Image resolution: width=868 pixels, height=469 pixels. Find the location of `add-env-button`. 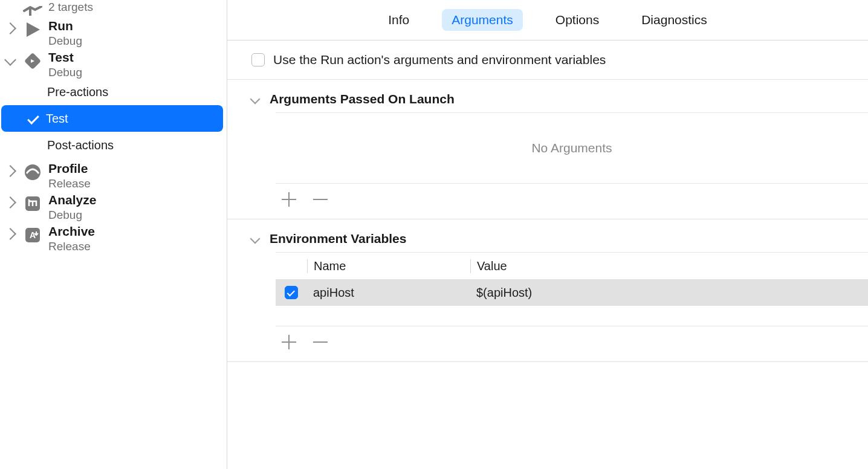

add-env-button is located at coordinates (289, 342).